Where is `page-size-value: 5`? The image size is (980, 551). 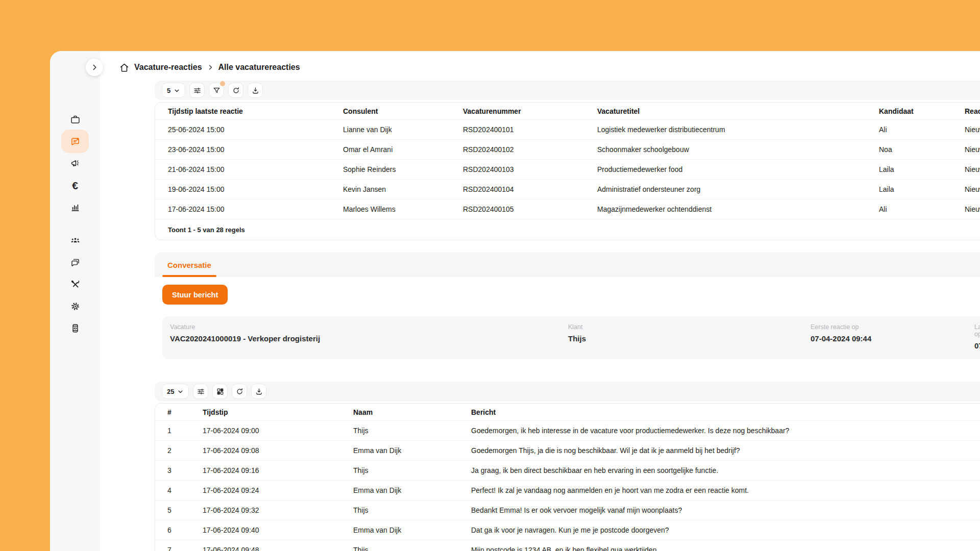
page-size-value: 5 is located at coordinates (168, 91).